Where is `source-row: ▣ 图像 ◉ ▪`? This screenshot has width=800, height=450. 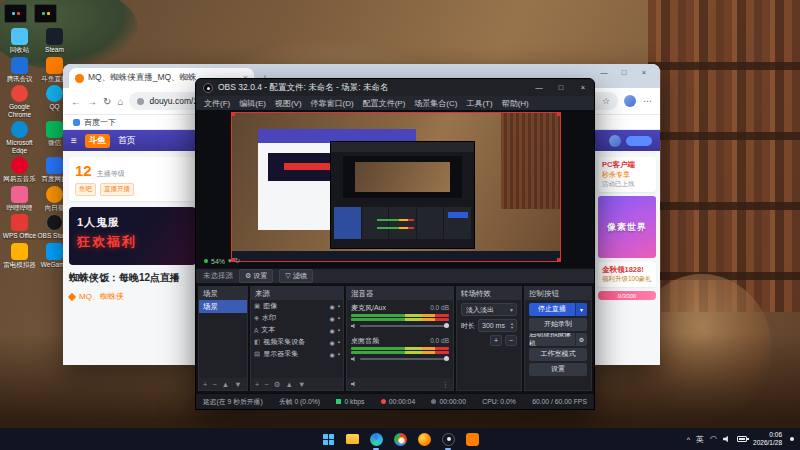
source-row: ▣ 图像 ◉ ▪ is located at coordinates (297, 306).